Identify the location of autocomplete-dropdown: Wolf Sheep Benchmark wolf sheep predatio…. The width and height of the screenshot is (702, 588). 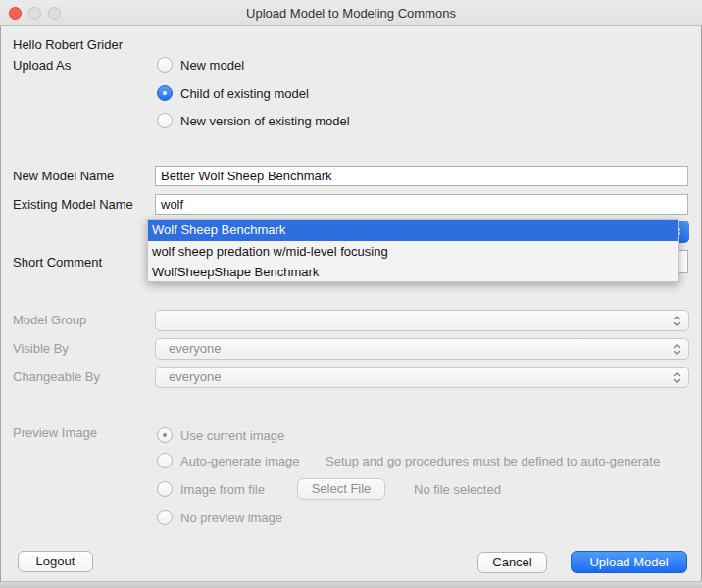
(414, 251).